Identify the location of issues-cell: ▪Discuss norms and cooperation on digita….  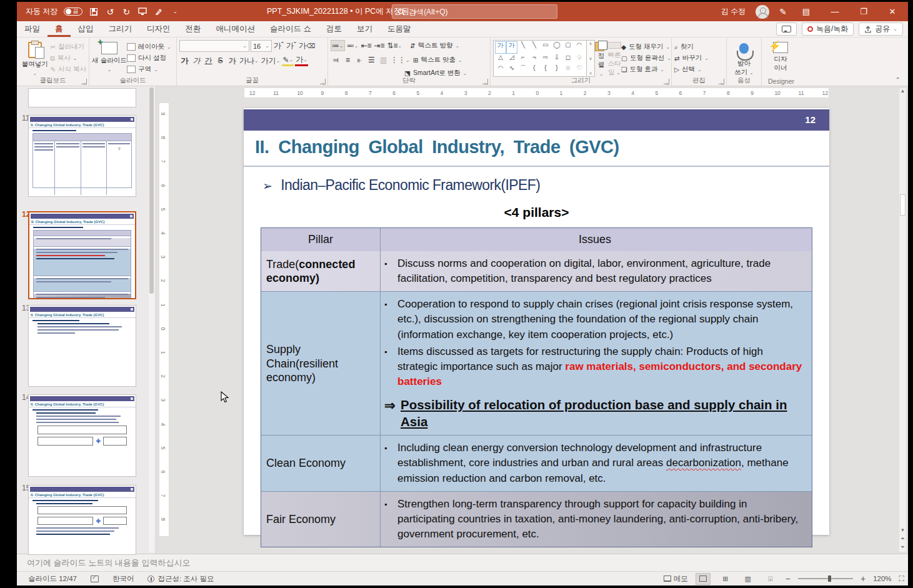
(596, 271).